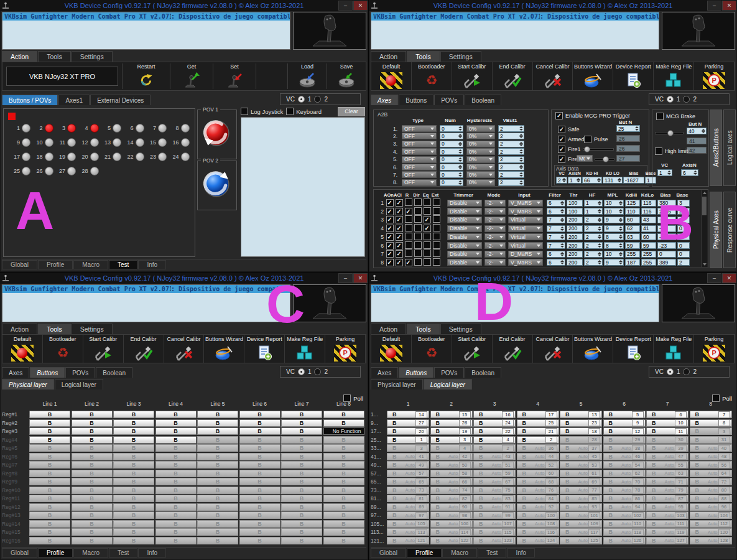 Image resolution: width=737 pixels, height=560 pixels. I want to click on tab-action: Action, so click(20, 329).